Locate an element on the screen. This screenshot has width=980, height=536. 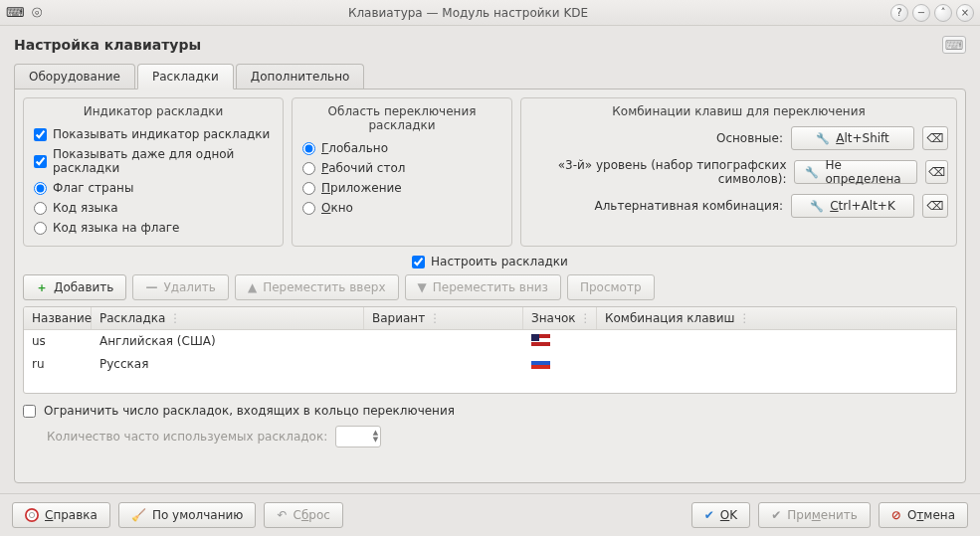
dialog-footer: Справка 🧹 По умолчанию ↶ Сброс ✔ OK ✔ Пр… is located at coordinates (490, 515).